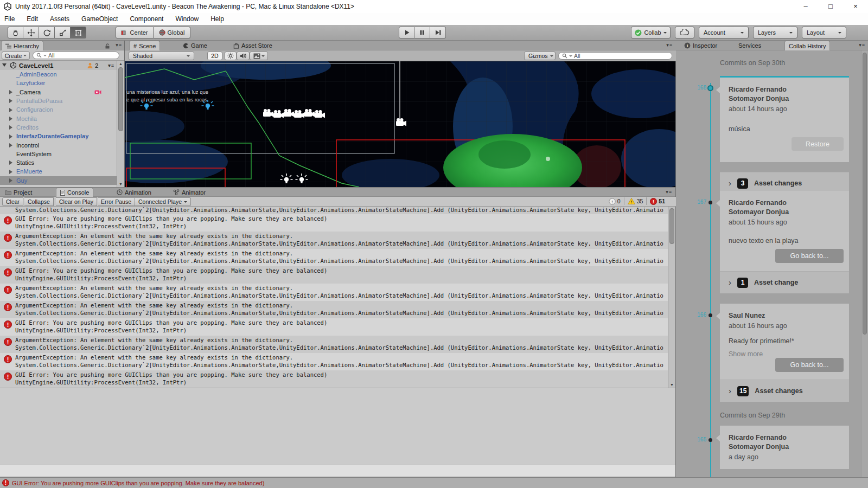 This screenshot has height=488, width=868. What do you see at coordinates (22, 46) in the screenshot?
I see `tab-hierarchy: Hierarchy` at bounding box center [22, 46].